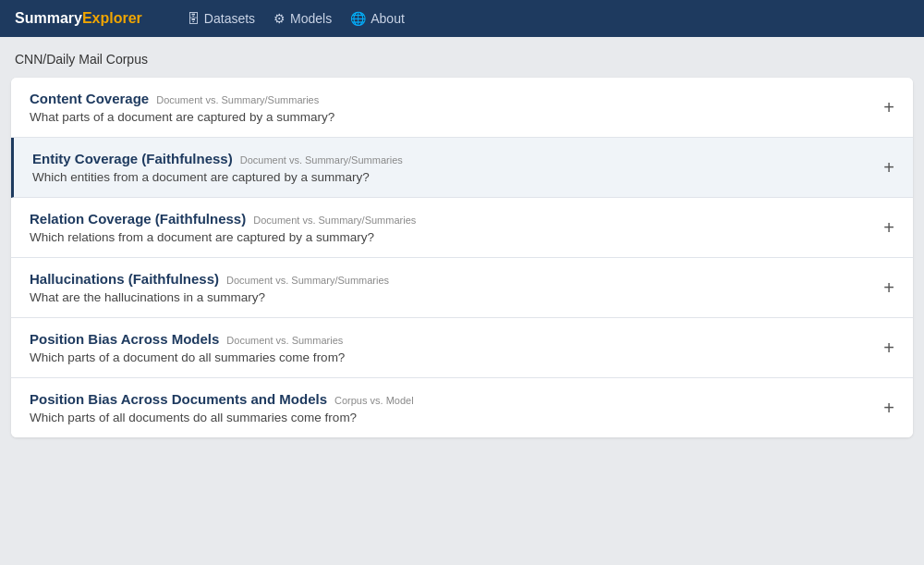 This screenshot has height=565, width=924. Describe the element at coordinates (377, 18) in the screenshot. I see `nav-about: 🌐 About` at that location.